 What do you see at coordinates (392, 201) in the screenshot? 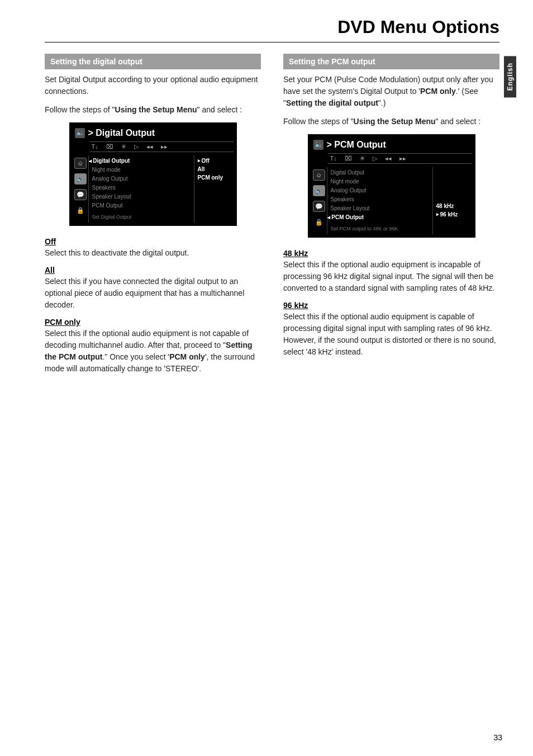
I see `osd-body: ☺ 🔈 💬 🔒 Digital Output Night mode Analog…` at bounding box center [392, 201].